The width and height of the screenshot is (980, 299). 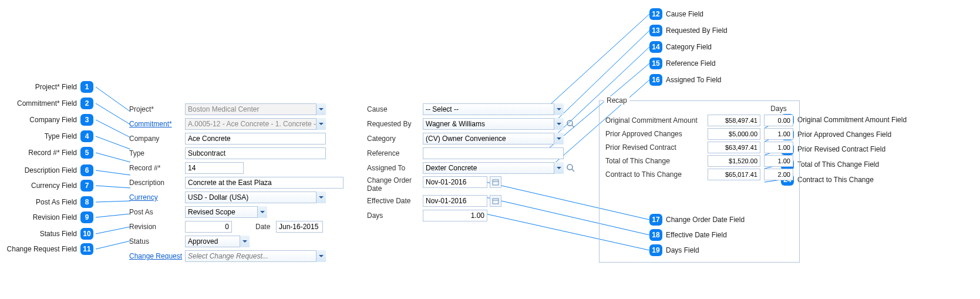 I want to click on callout-6: Description Field 6, so click(x=59, y=170).